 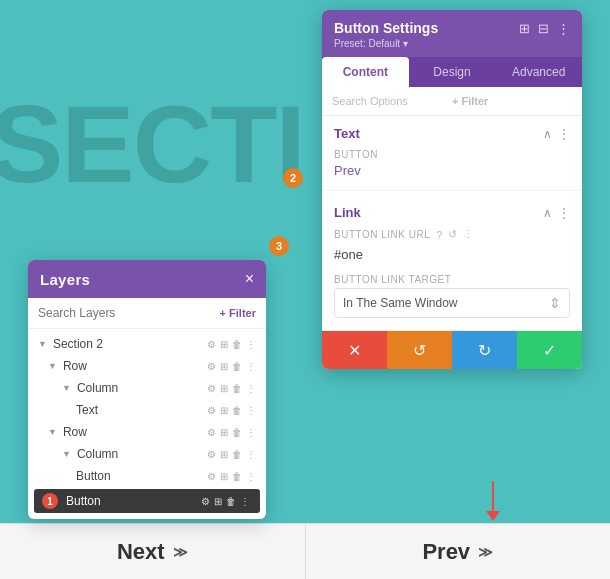 What do you see at coordinates (524, 28) in the screenshot?
I see `grid-icon: ⊞` at bounding box center [524, 28].